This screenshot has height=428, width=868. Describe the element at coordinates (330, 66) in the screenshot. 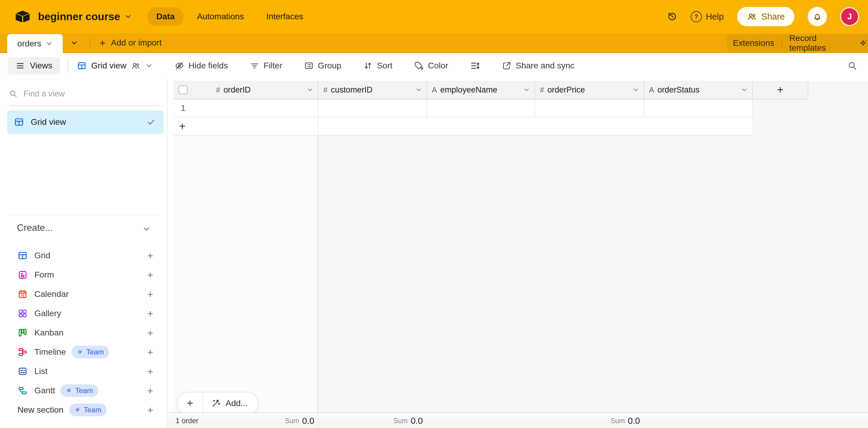

I see `group-label: Group` at that location.